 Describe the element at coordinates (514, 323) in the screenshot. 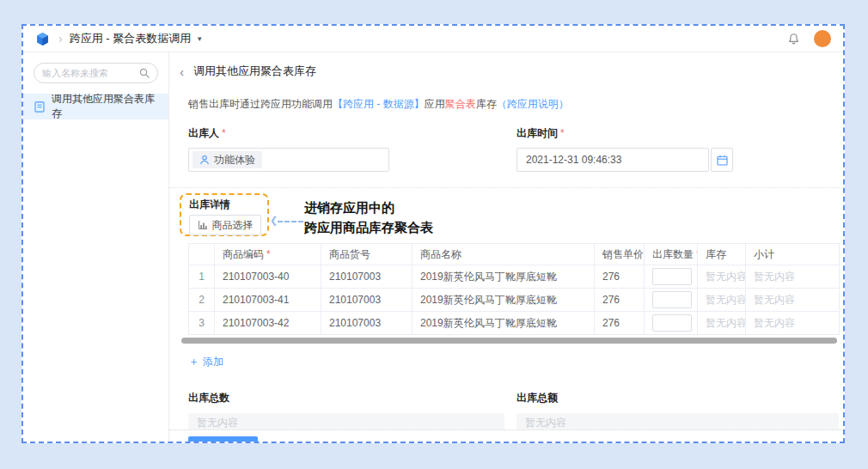

I see `table-row: 3210107003-422101070032019新英伦风马丁靴厚底短靴276…` at that location.